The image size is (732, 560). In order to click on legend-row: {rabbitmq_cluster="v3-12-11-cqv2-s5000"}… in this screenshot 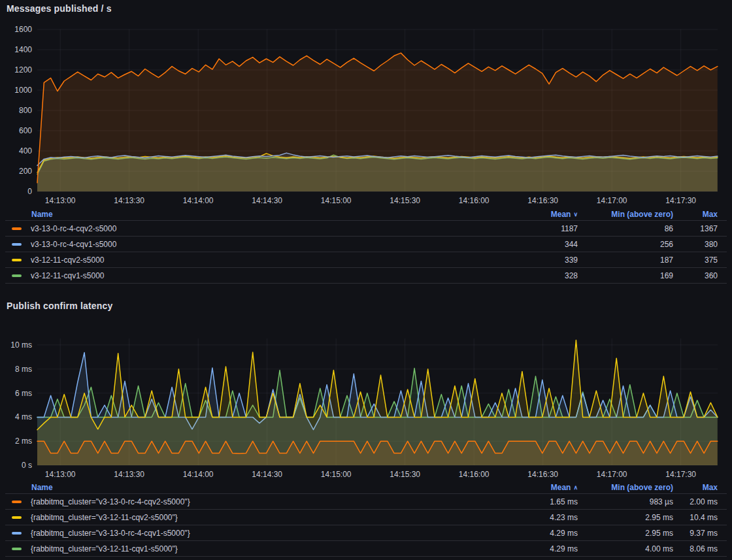, I will do `click(366, 518)`.